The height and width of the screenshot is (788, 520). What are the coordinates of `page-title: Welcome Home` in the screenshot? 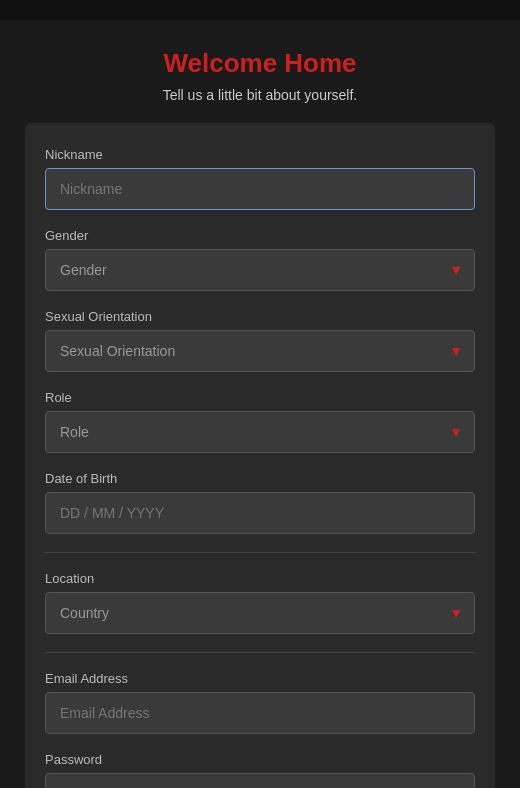 It's located at (260, 64).